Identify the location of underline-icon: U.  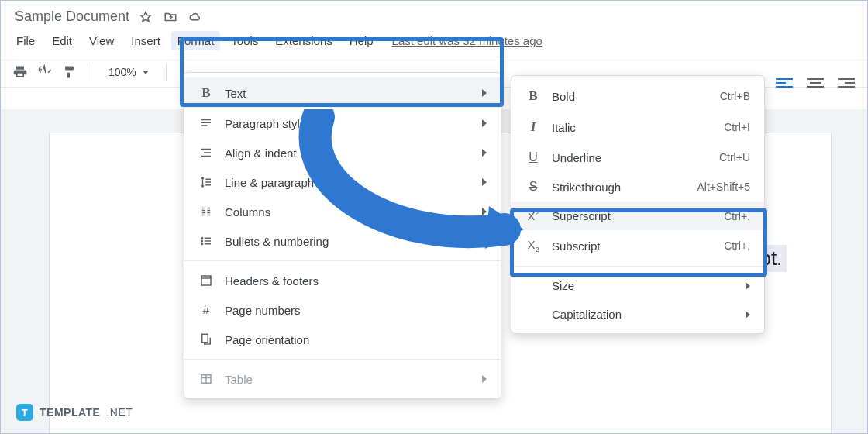
(533, 157).